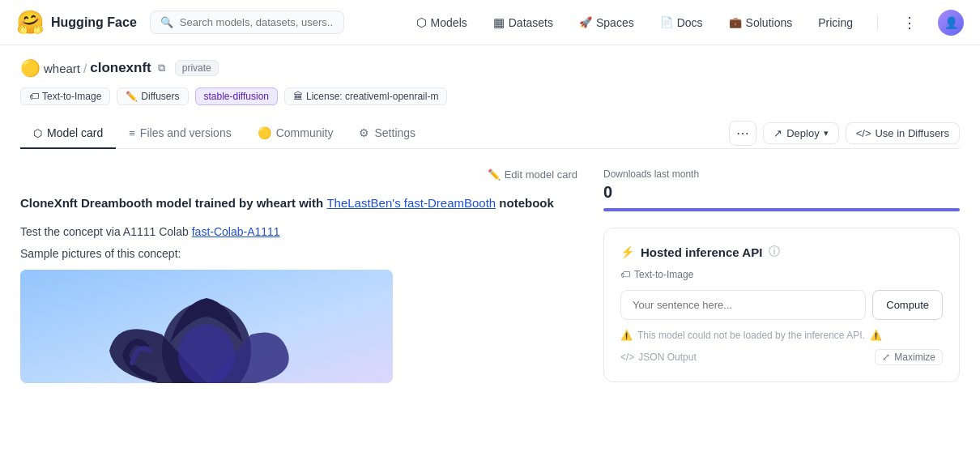 This screenshot has height=456, width=980. I want to click on nav-pricing: Pricing, so click(836, 23).